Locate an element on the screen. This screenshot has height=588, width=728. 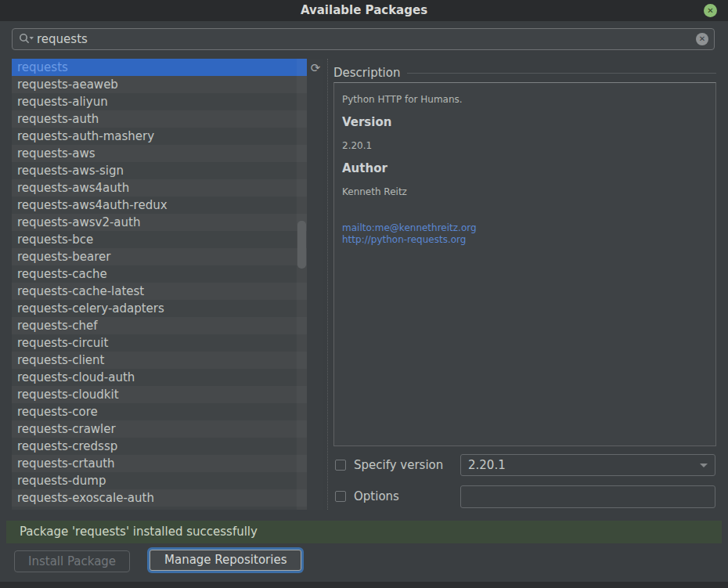
refresh-icon: ⟳ is located at coordinates (315, 68).